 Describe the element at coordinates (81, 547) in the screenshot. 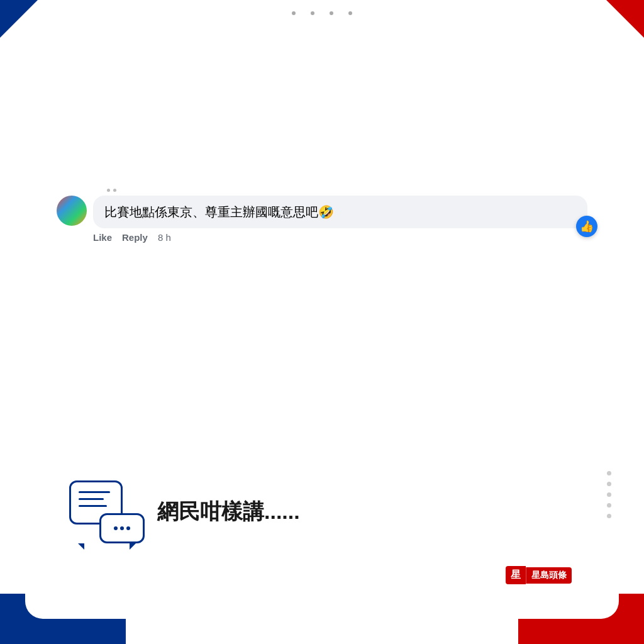

I see `chat-back-tail` at that location.